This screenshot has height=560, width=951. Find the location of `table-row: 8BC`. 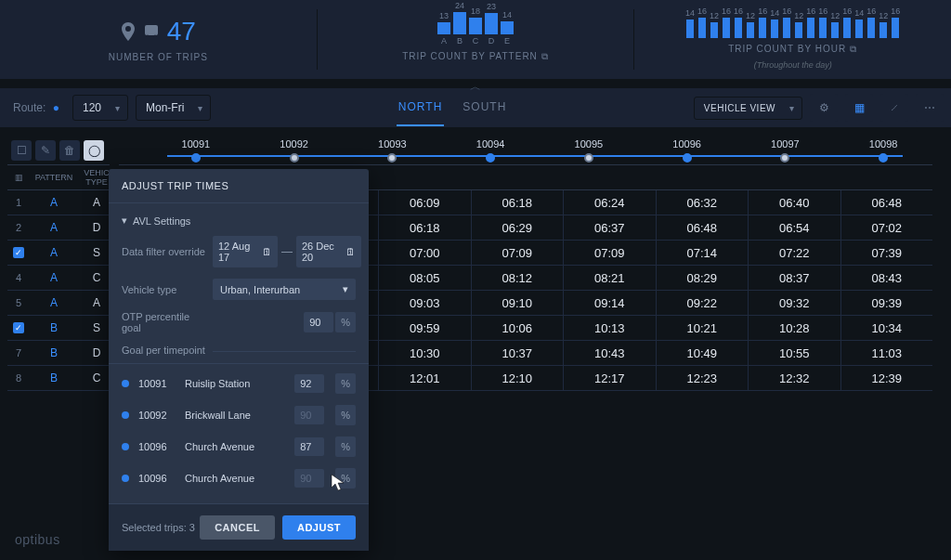

table-row: 8BC is located at coordinates (59, 379).